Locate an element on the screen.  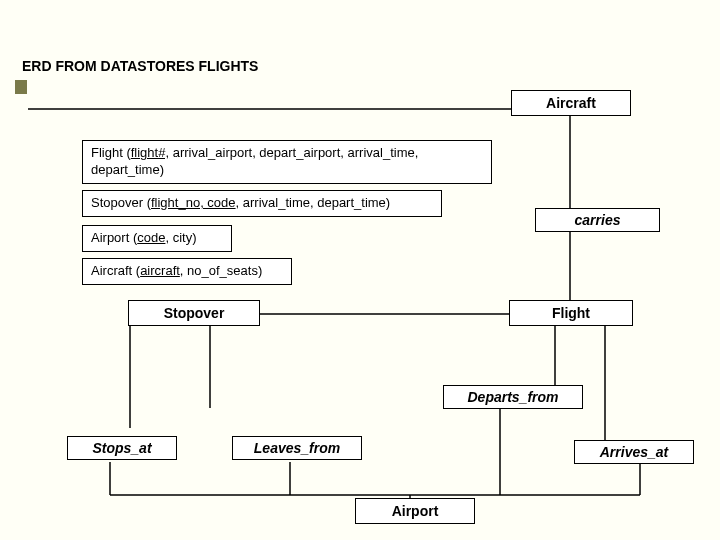
entity-stopover-label: Stopover is located at coordinates (194, 313).